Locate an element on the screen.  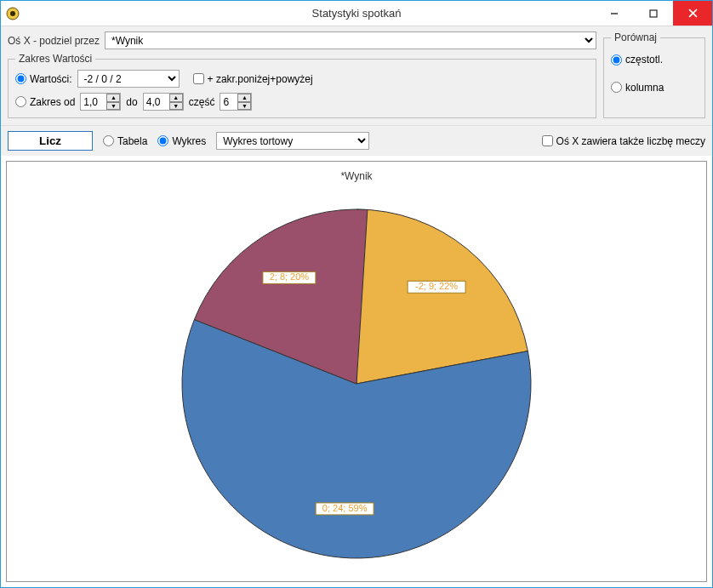
parts-label: część is located at coordinates (202, 102).